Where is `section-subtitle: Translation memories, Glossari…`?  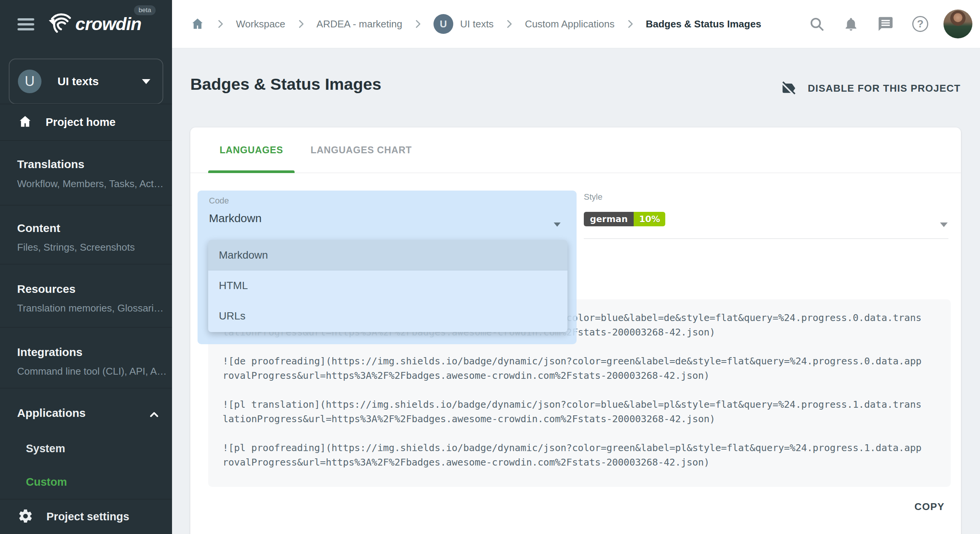
section-subtitle: Translation memories, Glossari… is located at coordinates (91, 308).